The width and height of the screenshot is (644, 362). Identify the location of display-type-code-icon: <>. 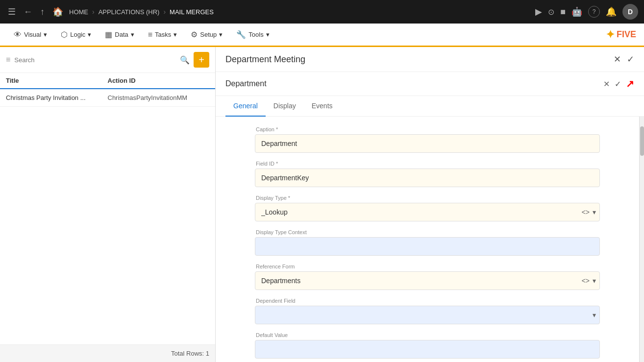
(586, 212).